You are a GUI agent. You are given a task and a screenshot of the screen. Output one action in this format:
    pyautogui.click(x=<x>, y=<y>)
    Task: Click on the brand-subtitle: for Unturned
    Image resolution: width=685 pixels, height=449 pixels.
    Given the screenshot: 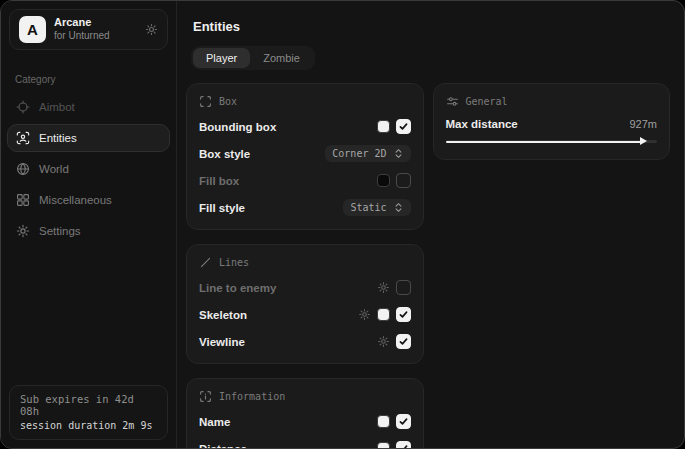 What is the action you would take?
    pyautogui.click(x=96, y=36)
    